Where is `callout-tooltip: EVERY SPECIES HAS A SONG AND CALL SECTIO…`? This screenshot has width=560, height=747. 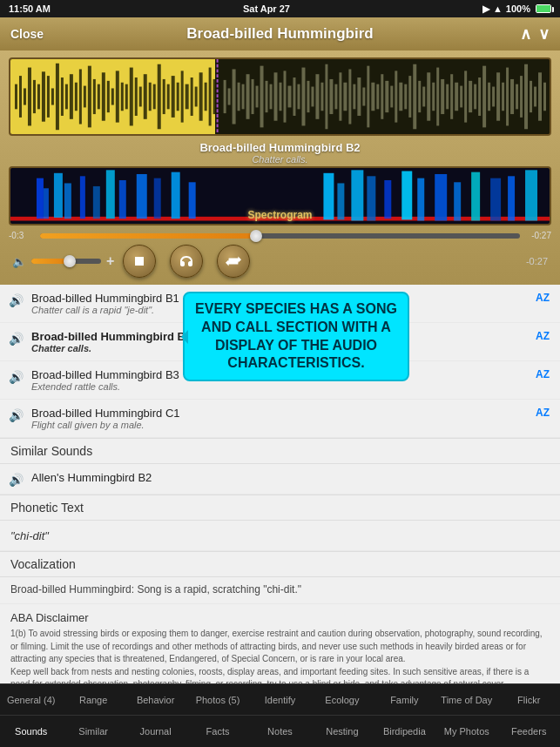 callout-tooltip: EVERY SPECIES HAS A SONG AND CALL SECTIO… is located at coordinates (296, 336).